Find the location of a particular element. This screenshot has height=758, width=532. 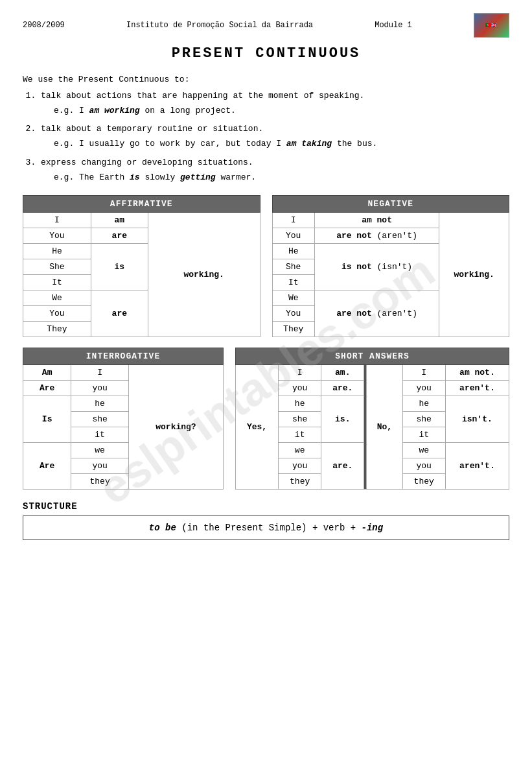

short-answers-container: SHORT ANSWERS Yes, I am. No, I am not. y… is located at coordinates (372, 419).